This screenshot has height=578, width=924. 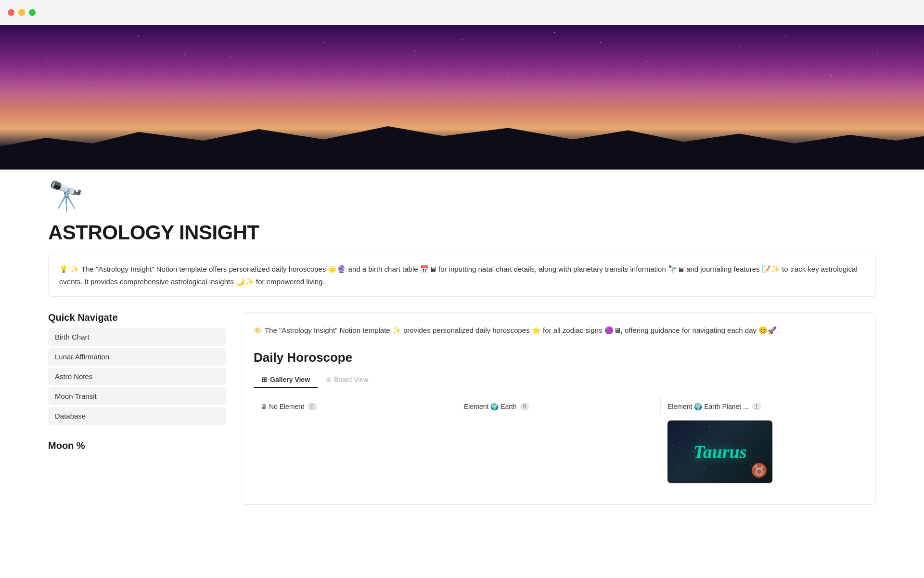 I want to click on quick-navigate-title: Quick Navigate, so click(x=137, y=318).